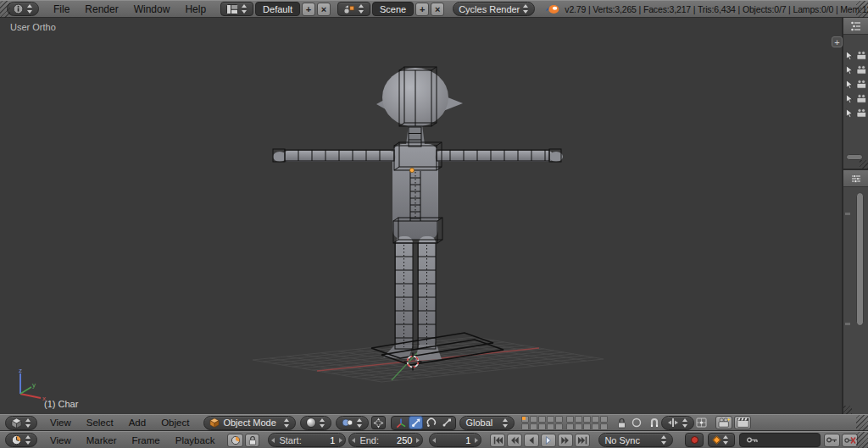  What do you see at coordinates (195, 440) in the screenshot?
I see `menu-playback: Playback` at bounding box center [195, 440].